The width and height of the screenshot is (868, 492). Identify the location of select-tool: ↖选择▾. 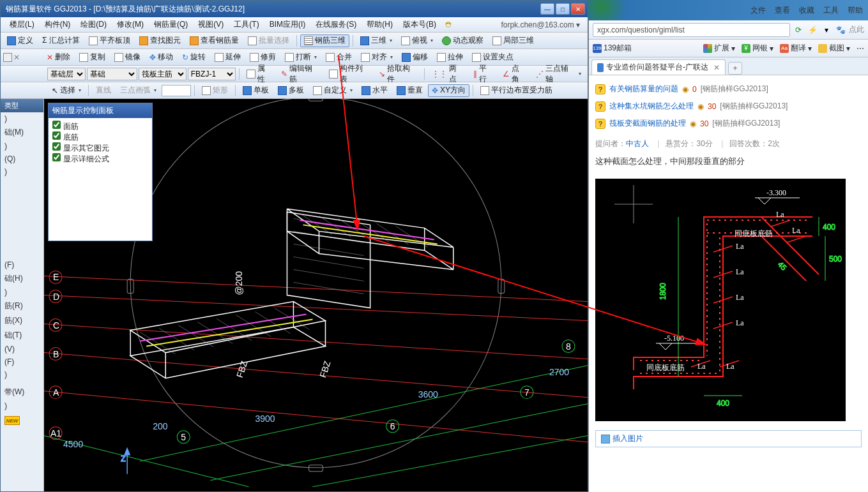
(66, 91).